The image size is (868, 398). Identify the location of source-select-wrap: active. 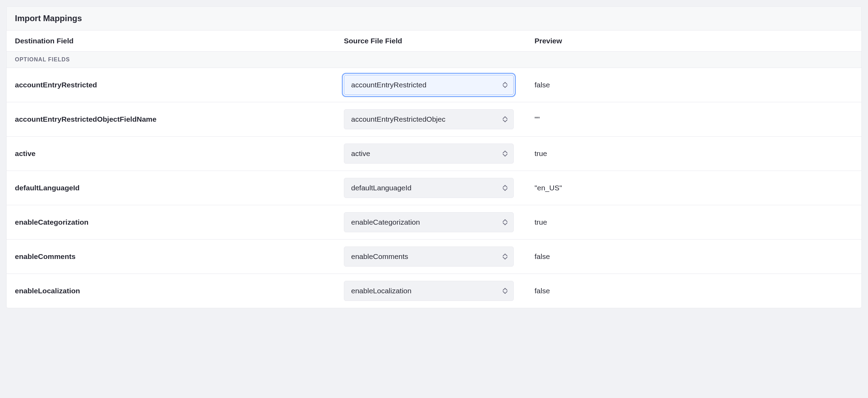
(429, 154).